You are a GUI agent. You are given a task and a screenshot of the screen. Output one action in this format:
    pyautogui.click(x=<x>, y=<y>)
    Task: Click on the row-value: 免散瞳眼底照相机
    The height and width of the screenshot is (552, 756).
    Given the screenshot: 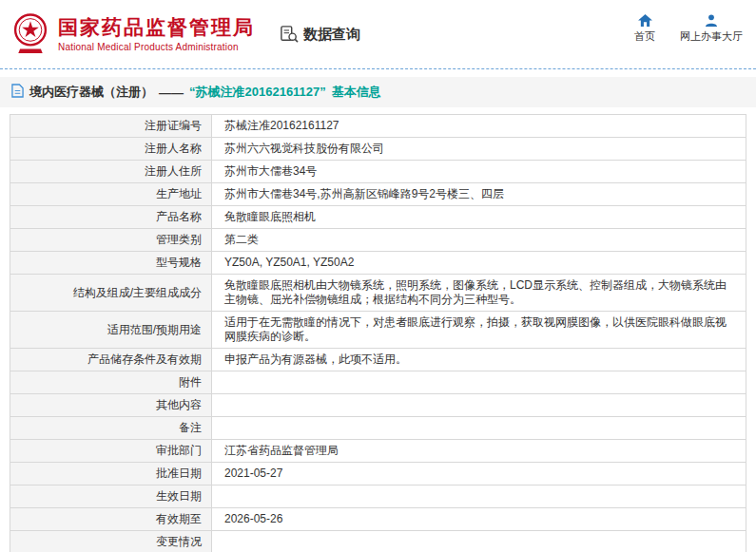 What is the action you would take?
    pyautogui.click(x=479, y=218)
    